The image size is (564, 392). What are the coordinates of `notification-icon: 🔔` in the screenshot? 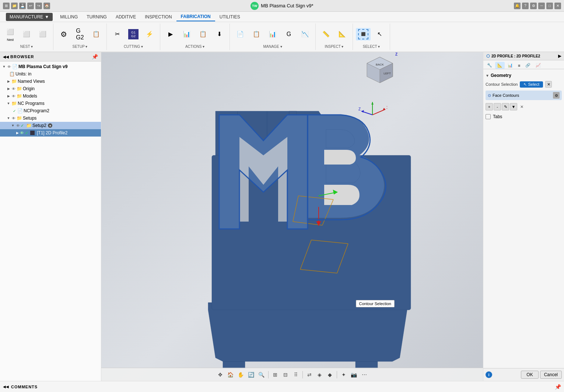 It's located at (517, 6).